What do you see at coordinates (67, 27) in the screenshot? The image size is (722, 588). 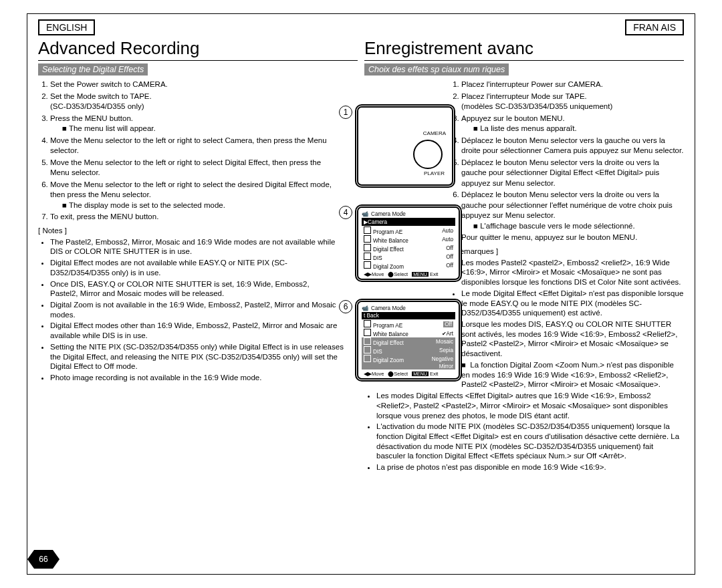 I see `language-label-en: ENGLISH` at bounding box center [67, 27].